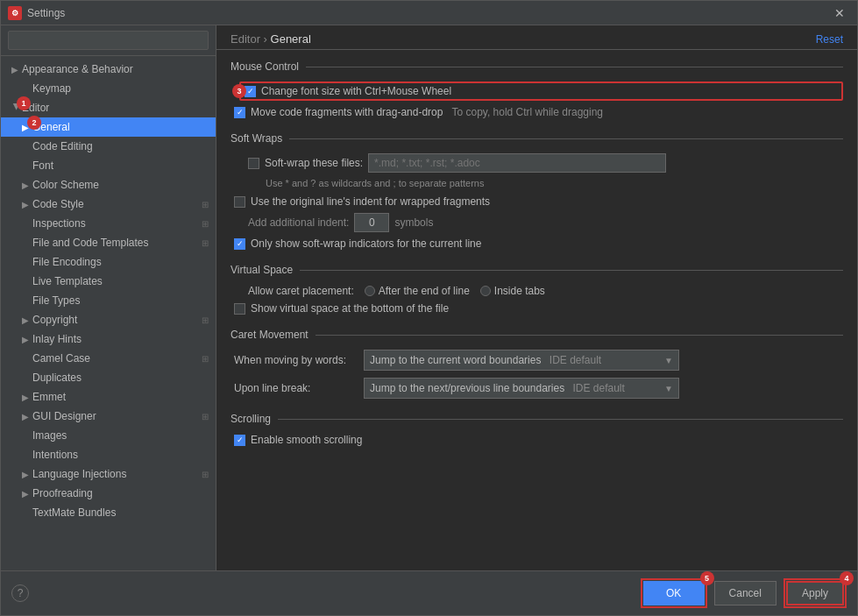  I want to click on scrolling-section: Scrolling Enable smooth scrolling, so click(536, 429).